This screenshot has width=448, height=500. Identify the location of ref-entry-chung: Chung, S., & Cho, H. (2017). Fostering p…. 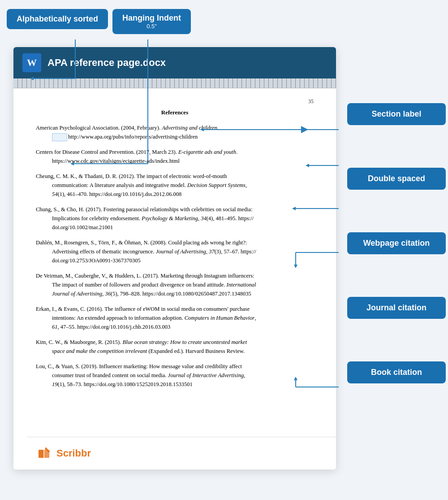
(175, 218).